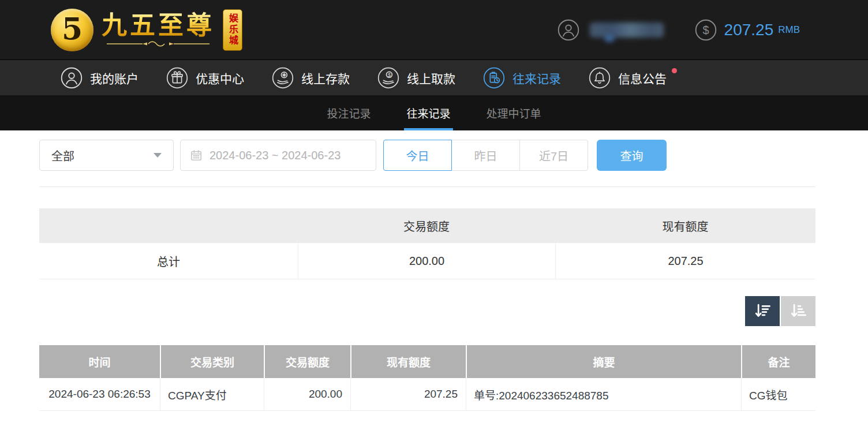 Image resolution: width=868 pixels, height=430 pixels. Describe the element at coordinates (537, 78) in the screenshot. I see `nav-label: 往来记录` at that location.